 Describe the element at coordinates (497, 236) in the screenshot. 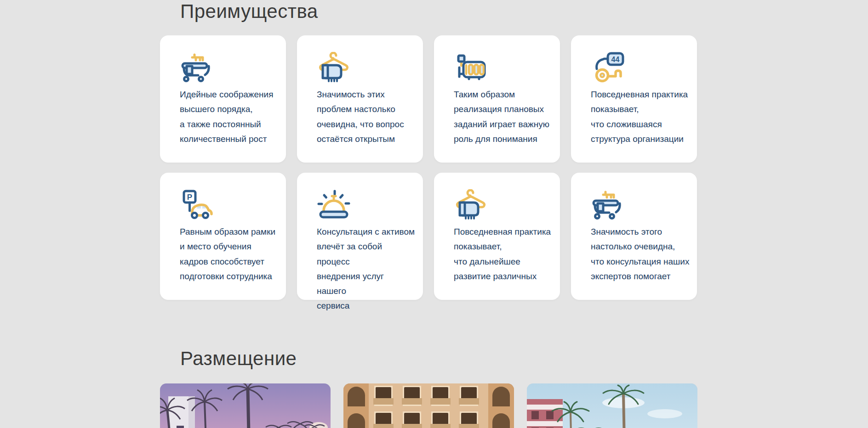

I see `advantage-card-7: Повседневная практика показывает, что да…` at that location.